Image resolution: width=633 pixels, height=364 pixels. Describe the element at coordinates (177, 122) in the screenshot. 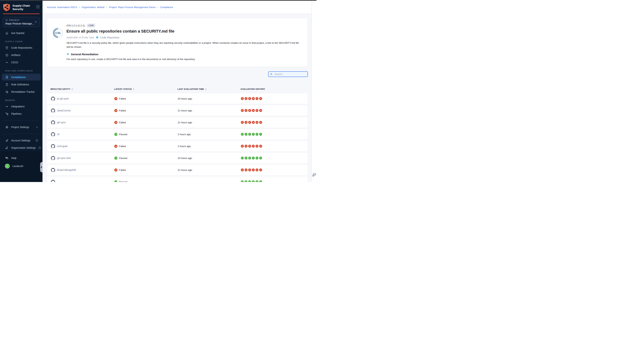

I see `table-row: git-sync × Failed 21 hours ago ××××××` at that location.